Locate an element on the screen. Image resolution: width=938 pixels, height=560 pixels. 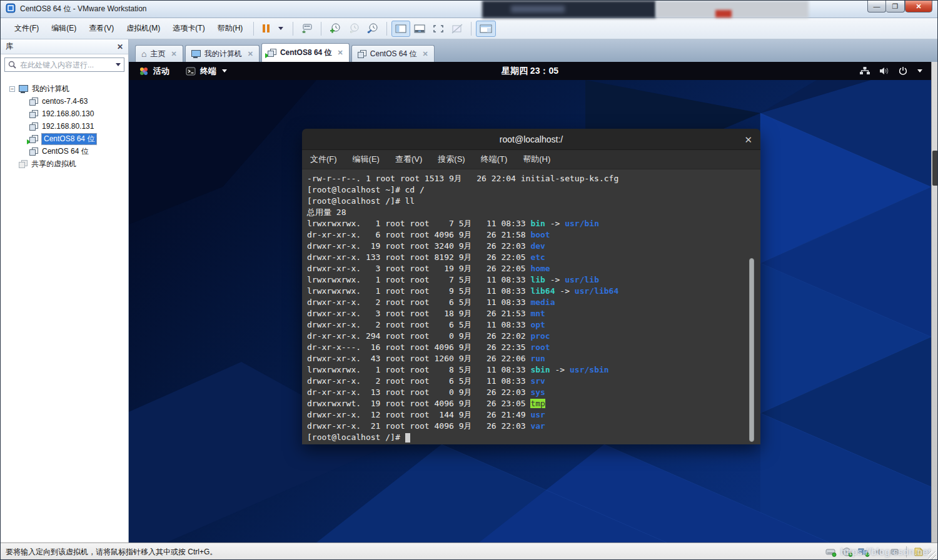
vm-icon is located at coordinates (362, 54).